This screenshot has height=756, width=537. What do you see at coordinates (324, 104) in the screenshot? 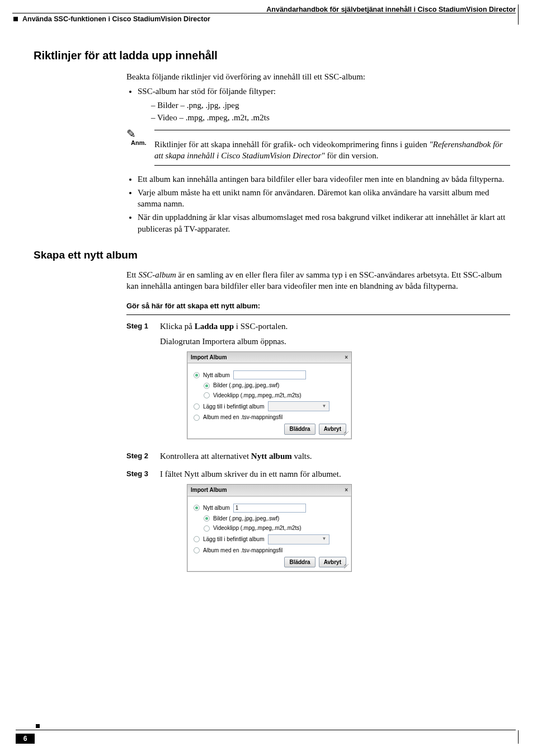
I see `bullet-filetypes: SSC-album har stöd för följande filtyper…` at bounding box center [324, 104].